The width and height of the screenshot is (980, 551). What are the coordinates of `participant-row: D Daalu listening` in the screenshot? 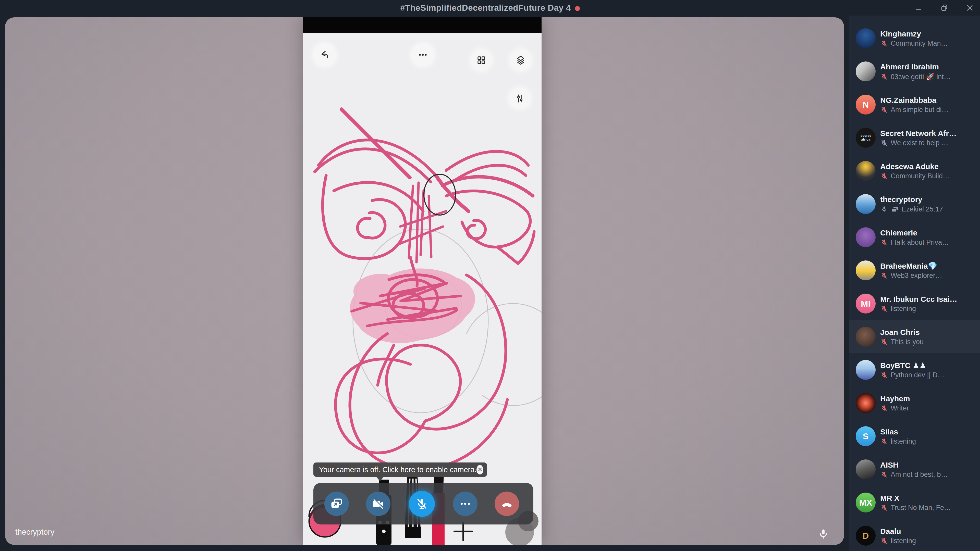 It's located at (915, 535).